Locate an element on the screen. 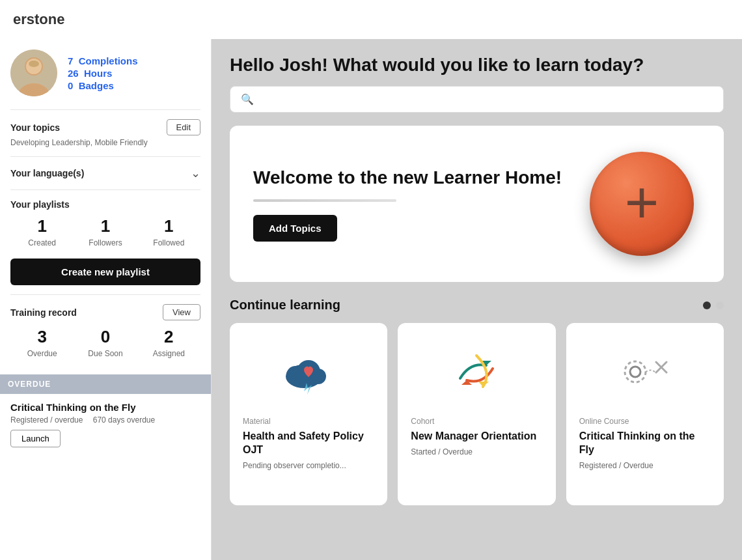 This screenshot has height=560, width=742. search-input is located at coordinates (487, 99).